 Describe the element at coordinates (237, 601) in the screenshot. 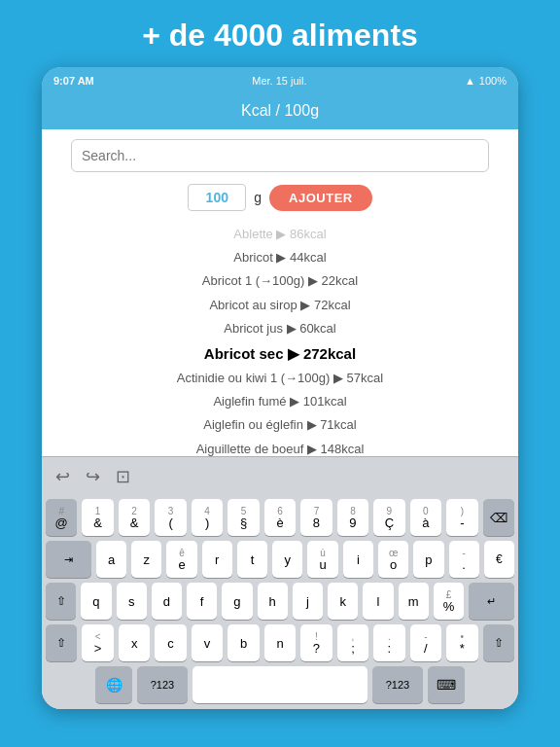

I see `key-g: g` at that location.